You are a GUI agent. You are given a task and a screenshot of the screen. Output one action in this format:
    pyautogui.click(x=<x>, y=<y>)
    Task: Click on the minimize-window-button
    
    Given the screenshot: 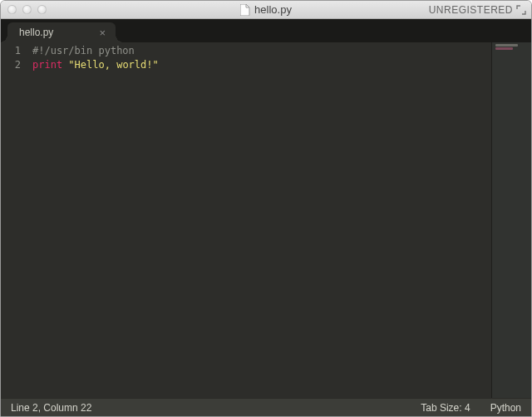 What is the action you would take?
    pyautogui.click(x=27, y=10)
    